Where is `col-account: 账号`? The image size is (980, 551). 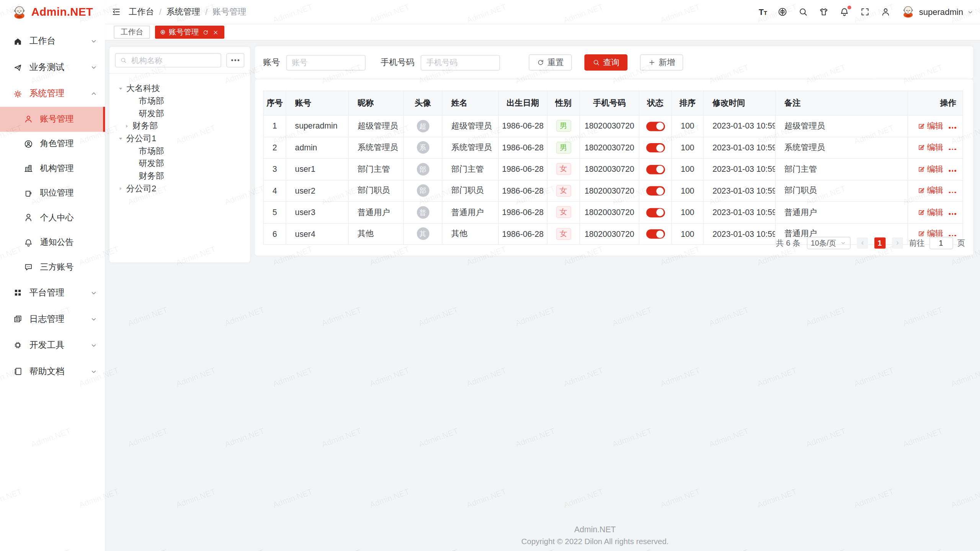
col-account: 账号 is located at coordinates (317, 103).